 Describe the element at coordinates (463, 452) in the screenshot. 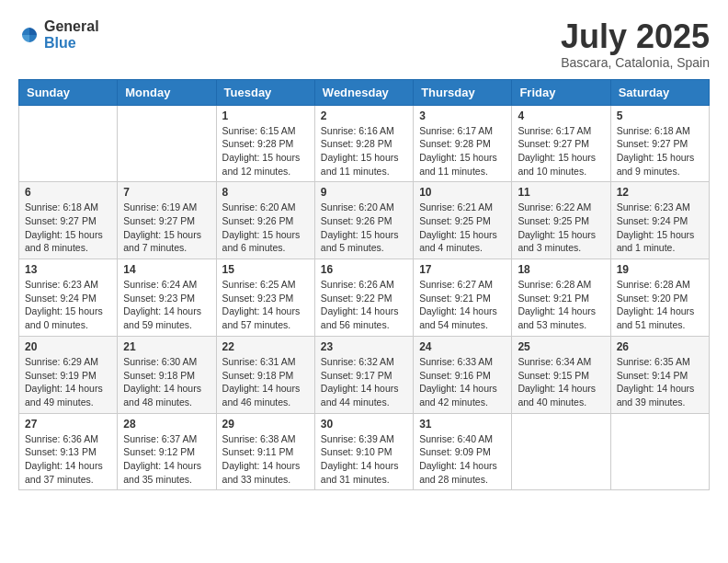

I see `table-row: 31Sunrise: 6:40 AMSunset: 9:09 PMDayligh…` at that location.